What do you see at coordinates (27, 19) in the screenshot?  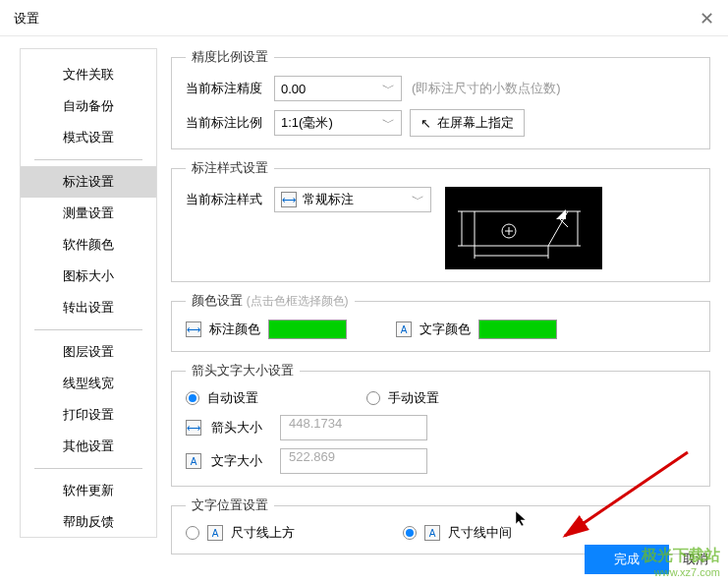 I see `window-title: 设置` at bounding box center [27, 19].